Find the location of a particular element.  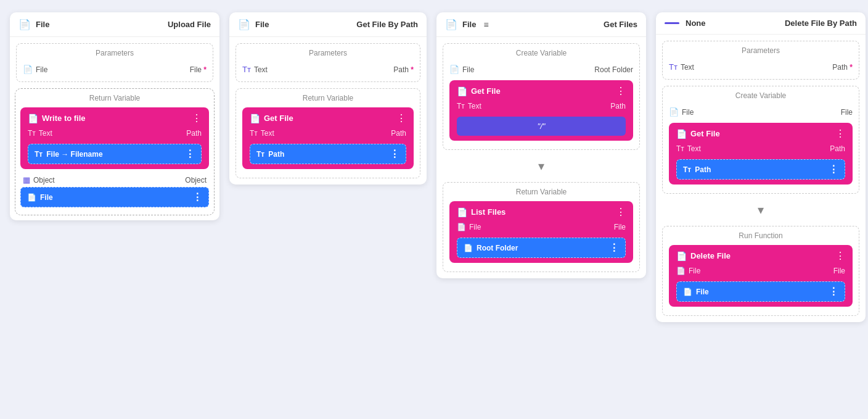

upload-file-return-title: Return Variable is located at coordinates (115, 98).